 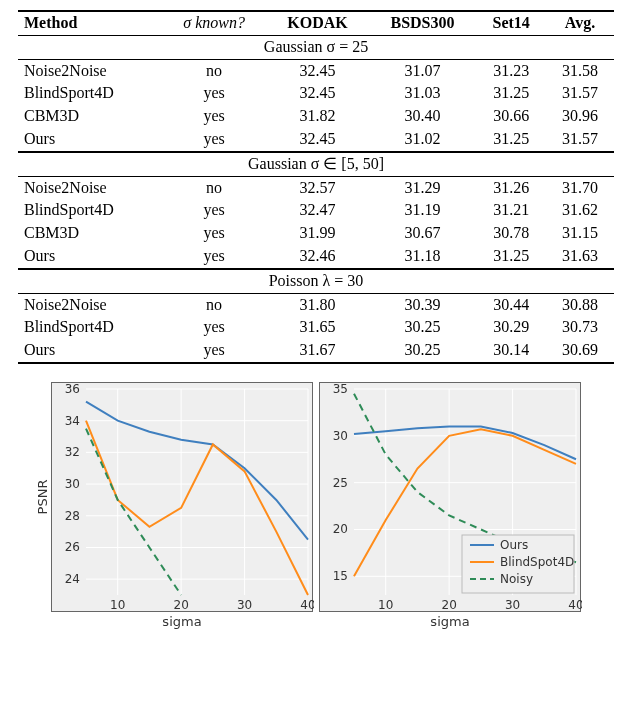 What do you see at coordinates (182, 622) in the screenshot?
I see `x-axis-label: sigma` at bounding box center [182, 622].